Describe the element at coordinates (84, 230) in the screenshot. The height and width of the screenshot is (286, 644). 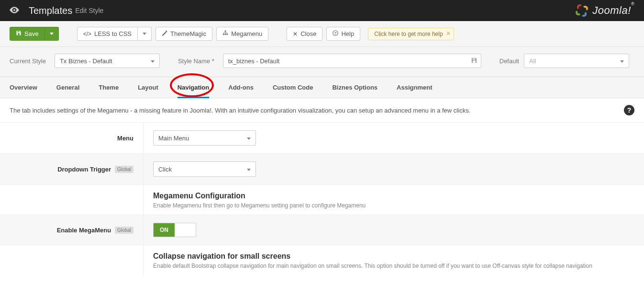
I see `enable-megamenu-label: Enable MegaMenu` at that location.